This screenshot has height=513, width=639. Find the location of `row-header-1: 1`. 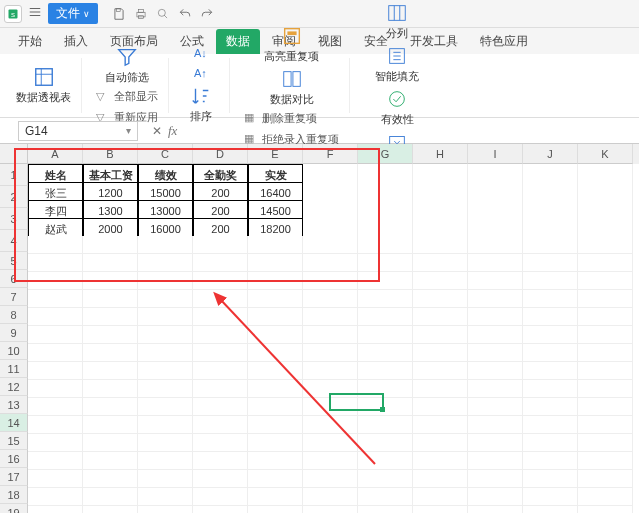

row-header-1: 1 is located at coordinates (14, 175).